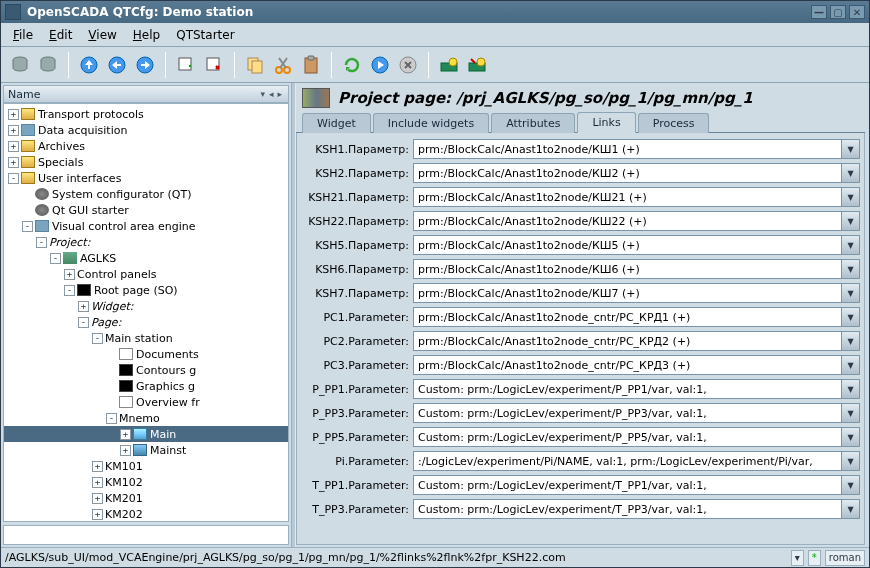 The height and width of the screenshot is (568, 870). Describe the element at coordinates (408, 65) in the screenshot. I see `stop-icon` at that location.